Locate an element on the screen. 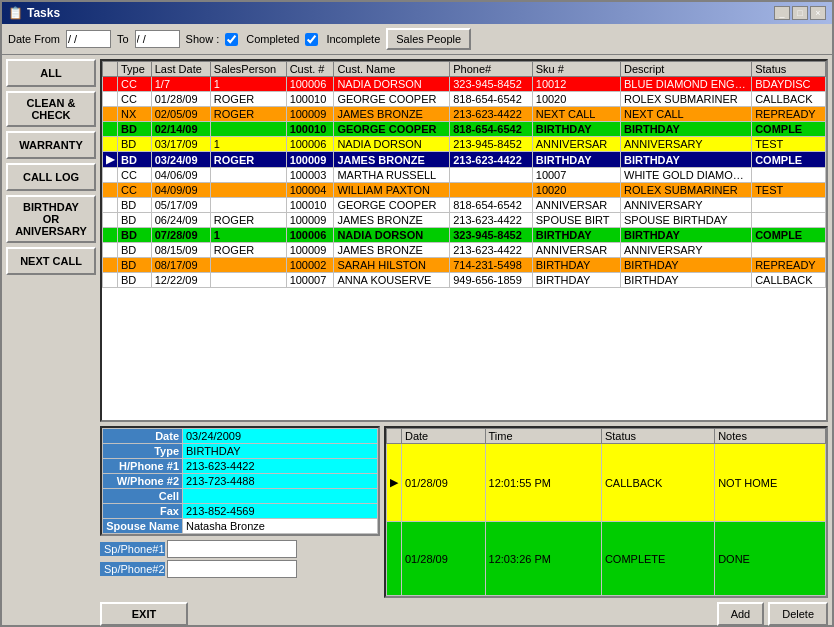 The image size is (834, 627). maximize-button: □ is located at coordinates (800, 13).